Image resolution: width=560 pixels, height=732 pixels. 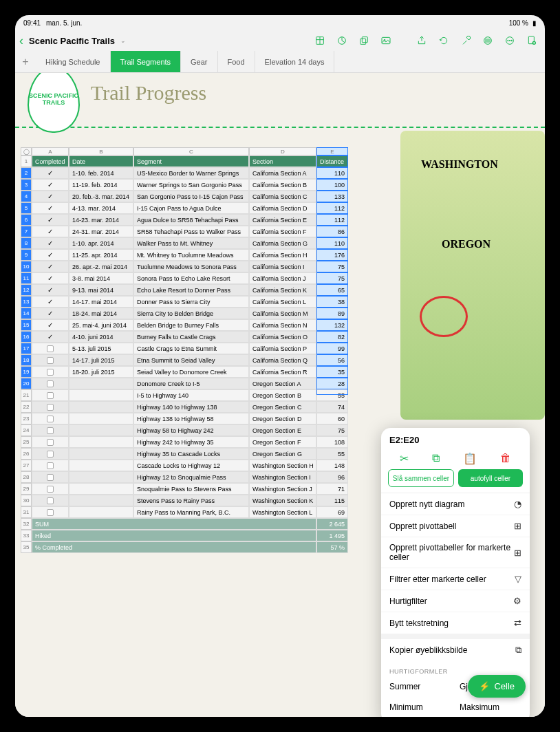 I want to click on row-header: 7, so click(x=26, y=231).